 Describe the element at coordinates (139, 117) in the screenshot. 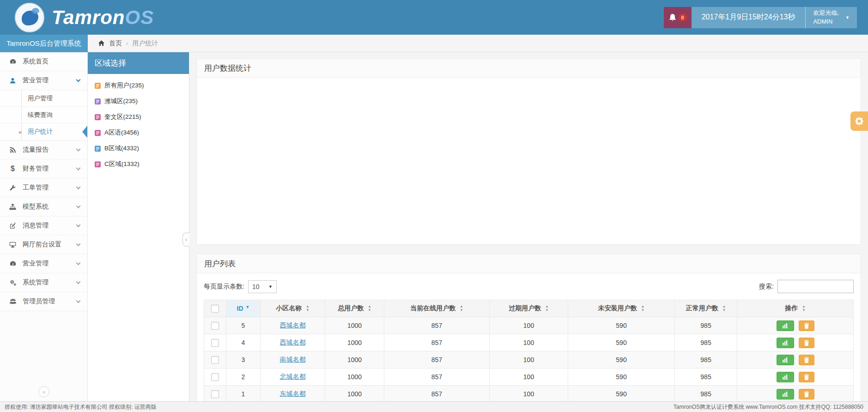

I see `region-item-kuiwen: 奎文区(2215)` at that location.